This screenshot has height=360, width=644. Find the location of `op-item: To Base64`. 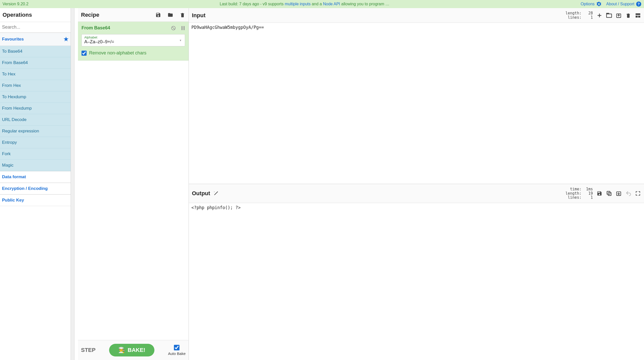

op-item: To Base64 is located at coordinates (35, 52).